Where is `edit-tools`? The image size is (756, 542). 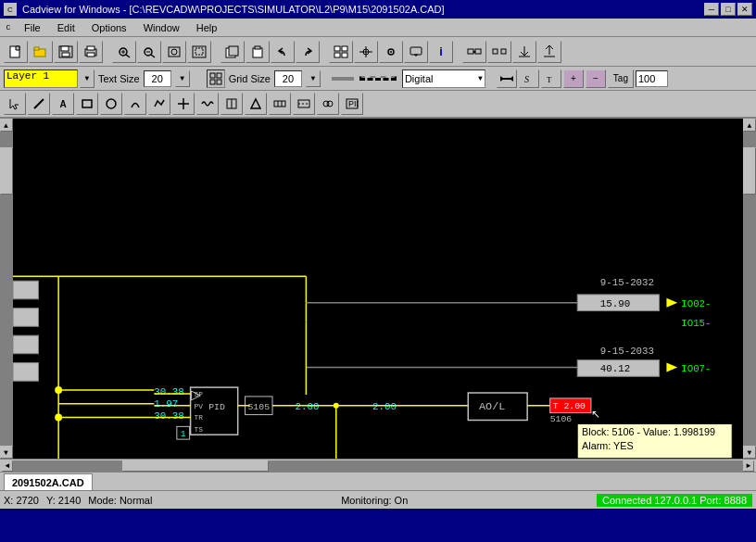
edit-tools is located at coordinates (271, 52).